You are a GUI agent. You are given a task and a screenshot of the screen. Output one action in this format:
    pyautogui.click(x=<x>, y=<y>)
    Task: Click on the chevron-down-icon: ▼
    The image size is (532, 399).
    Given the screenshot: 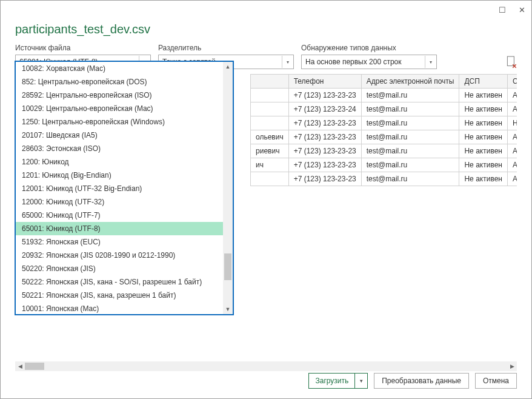 What is the action you would take?
    pyautogui.click(x=361, y=381)
    